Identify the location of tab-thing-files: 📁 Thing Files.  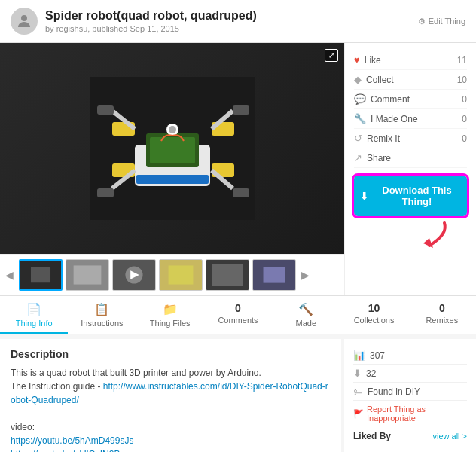
(170, 315).